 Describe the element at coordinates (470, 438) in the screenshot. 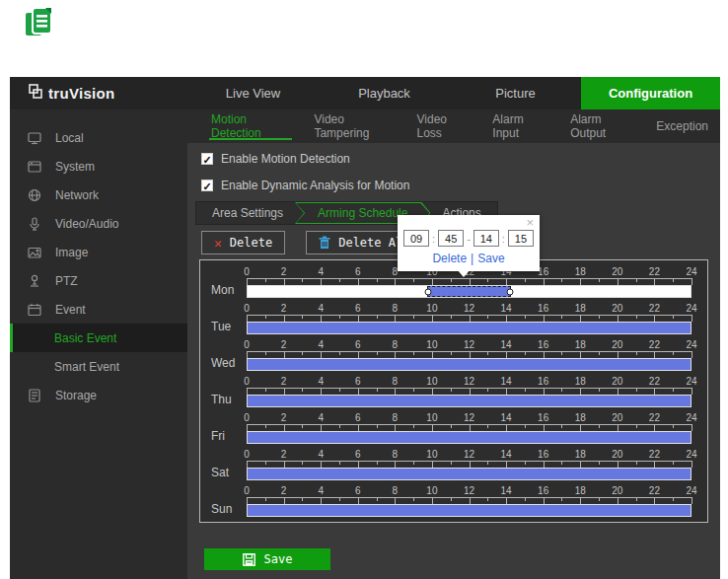

I see `timeline-bar-fri` at that location.